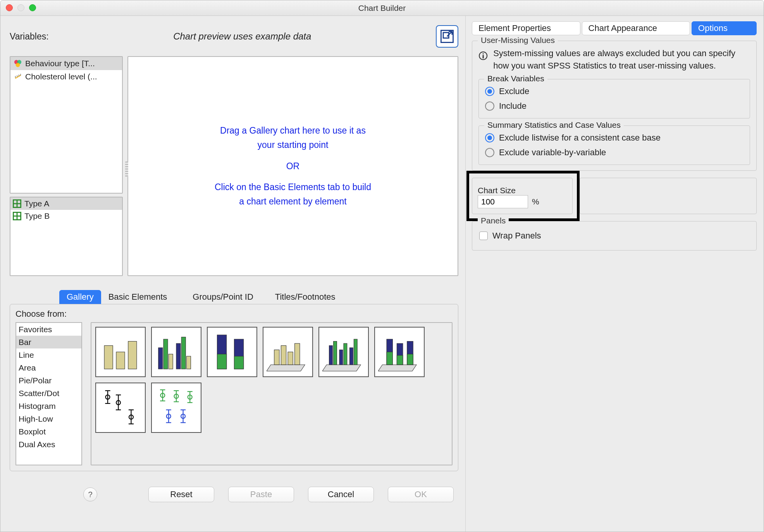 This screenshot has height=532, width=764. I want to click on expand-icon, so click(447, 36).